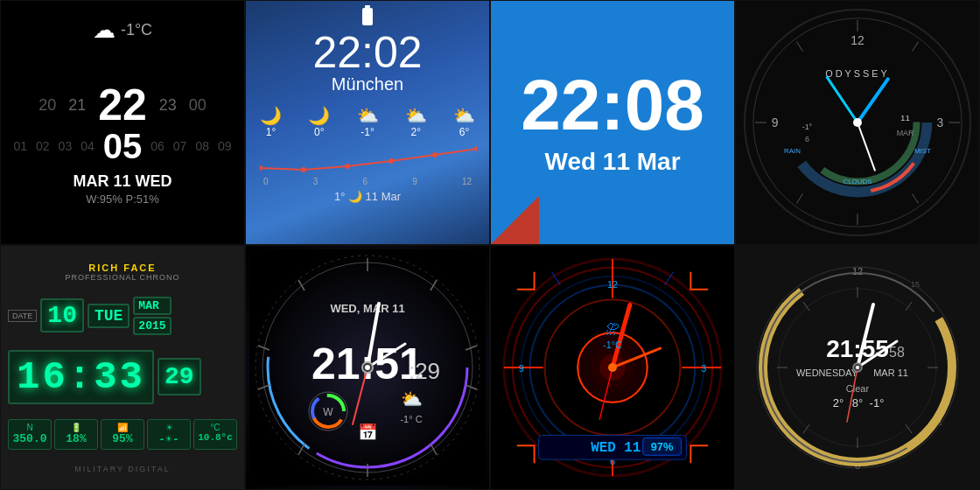  I want to click on svg-text: RAIN, so click(793, 150).